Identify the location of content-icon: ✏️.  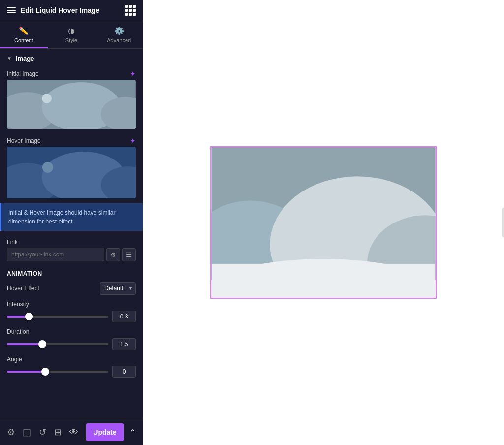
(24, 31).